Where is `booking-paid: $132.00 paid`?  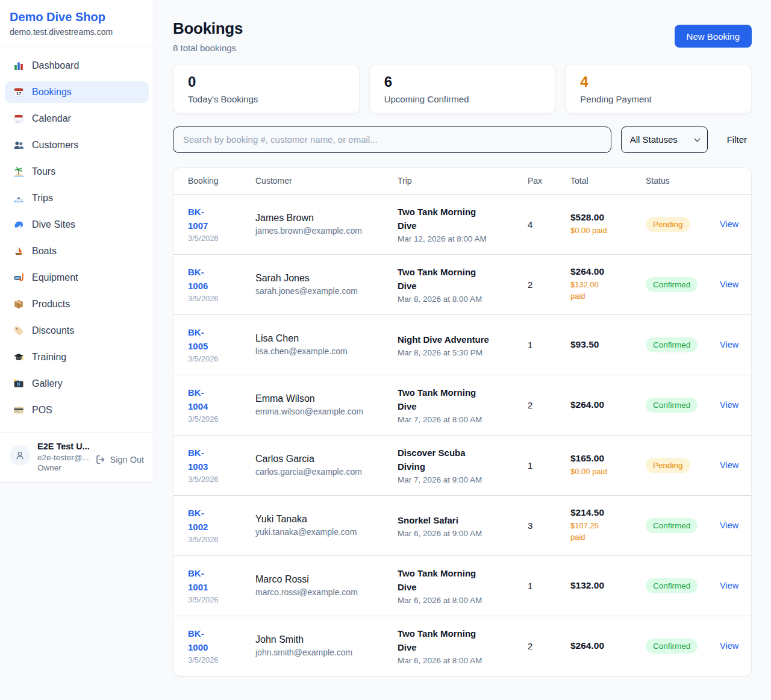
booking-paid: $132.00 paid is located at coordinates (593, 291).